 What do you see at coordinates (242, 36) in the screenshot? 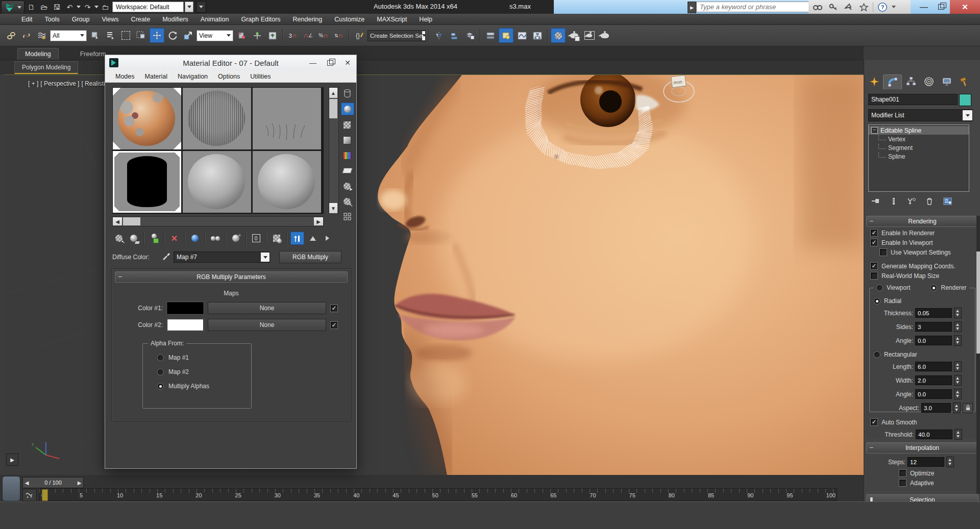
I see `use-pivot-point-center-icon` at bounding box center [242, 36].